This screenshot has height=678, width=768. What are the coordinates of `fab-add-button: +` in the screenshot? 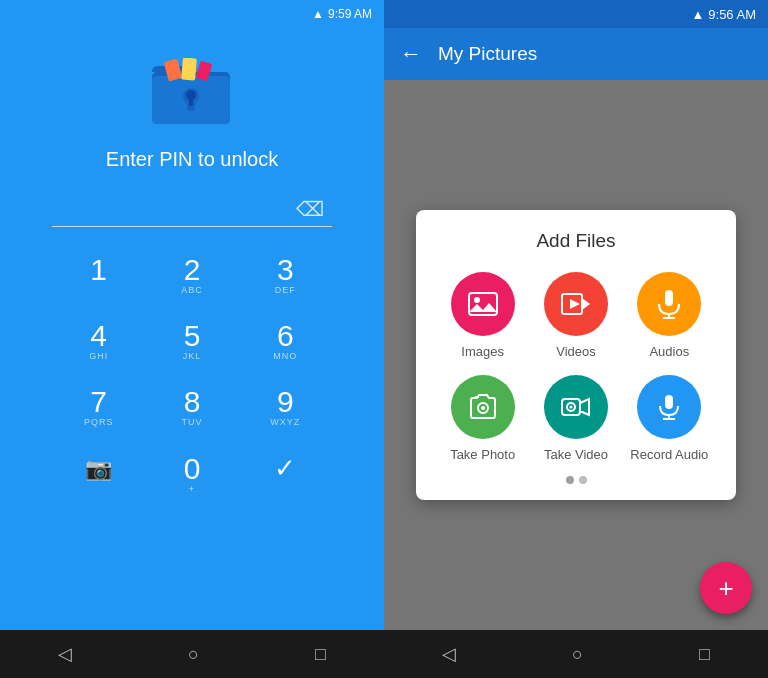 It's located at (726, 588).